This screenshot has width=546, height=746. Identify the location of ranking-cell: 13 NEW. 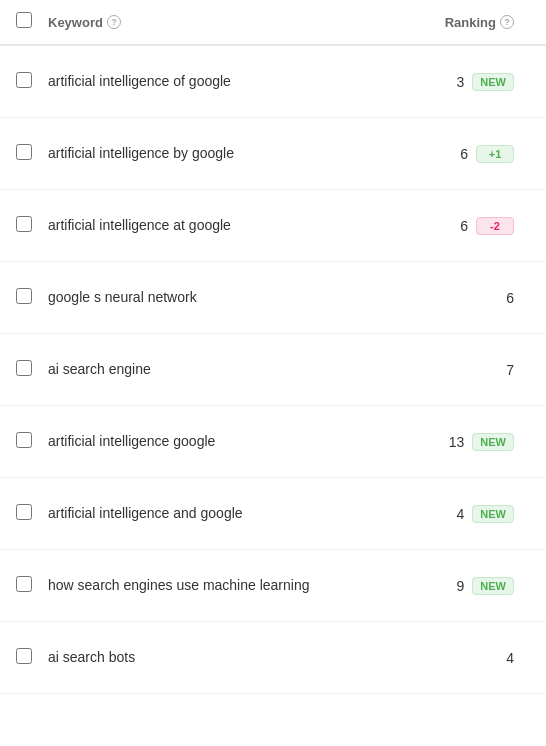
(460, 442).